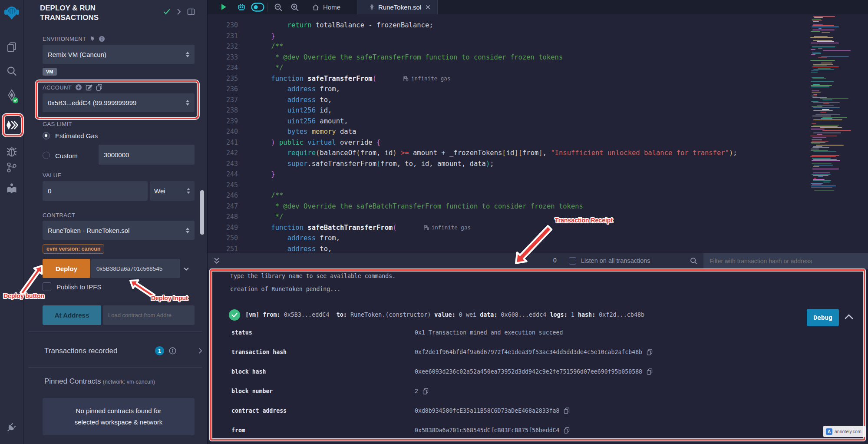  Describe the element at coordinates (538, 333) in the screenshot. I see `receipt-row: status0x1 Transaction mined and executio…` at that location.